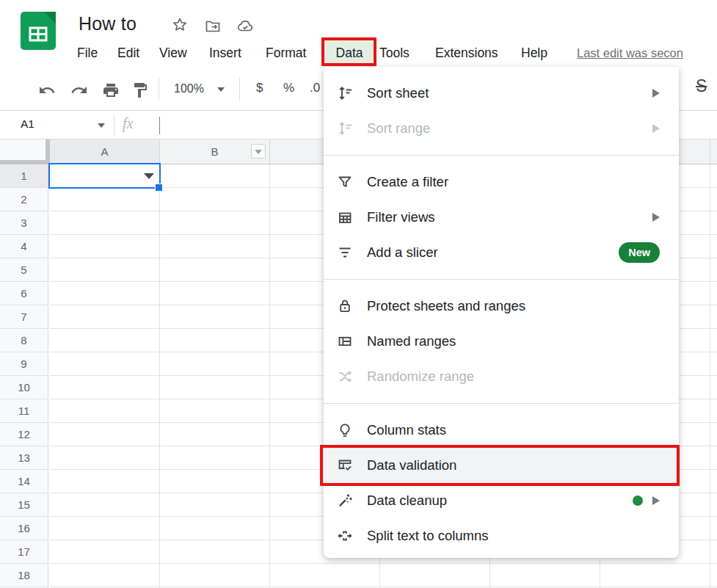 The image size is (717, 588). Describe the element at coordinates (501, 182) in the screenshot. I see `menu-item-create-a-filter: Create a filter` at that location.